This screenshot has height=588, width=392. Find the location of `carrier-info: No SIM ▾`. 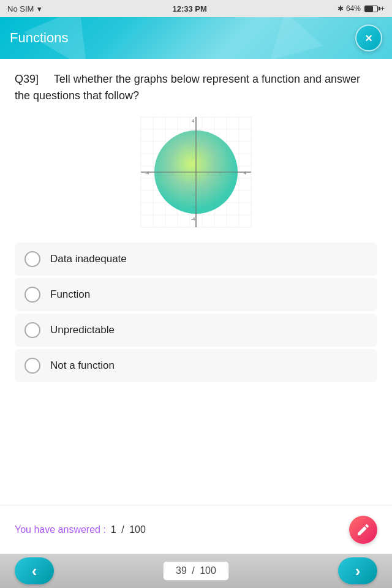

carrier-info: No SIM ▾ is located at coordinates (24, 9).